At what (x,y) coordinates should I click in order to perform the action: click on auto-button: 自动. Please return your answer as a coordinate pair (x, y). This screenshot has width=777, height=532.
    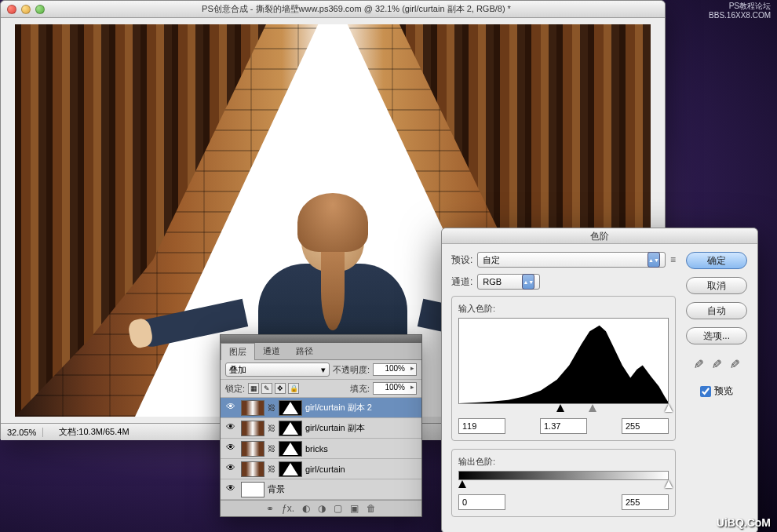
    Looking at the image, I should click on (717, 311).